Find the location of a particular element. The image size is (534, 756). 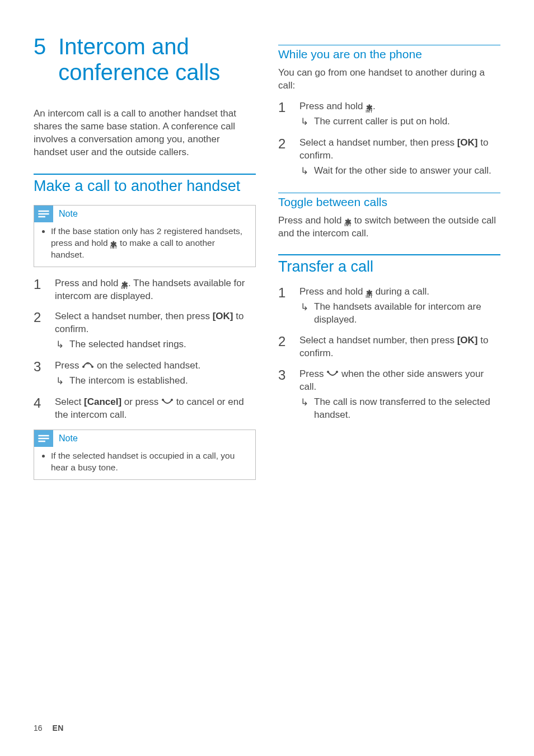

result-line: ↳ The call is now transferred to the sel… is located at coordinates (400, 409).